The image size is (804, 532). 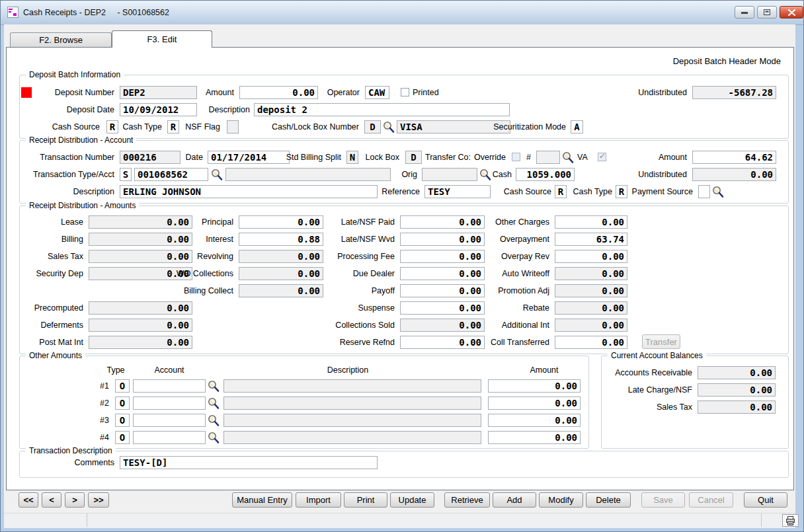 I want to click on coll-transferred-label: Coll Transferred, so click(x=516, y=342).